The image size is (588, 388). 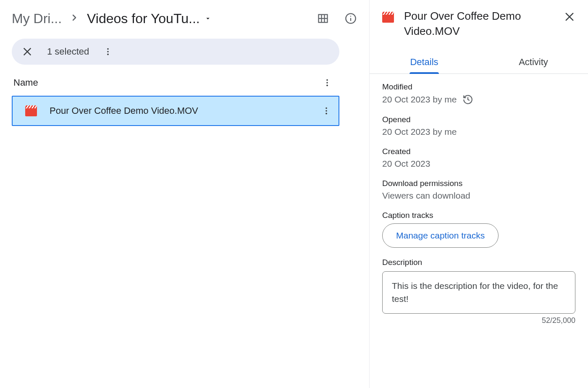 I want to click on opened-label: Opened, so click(x=479, y=120).